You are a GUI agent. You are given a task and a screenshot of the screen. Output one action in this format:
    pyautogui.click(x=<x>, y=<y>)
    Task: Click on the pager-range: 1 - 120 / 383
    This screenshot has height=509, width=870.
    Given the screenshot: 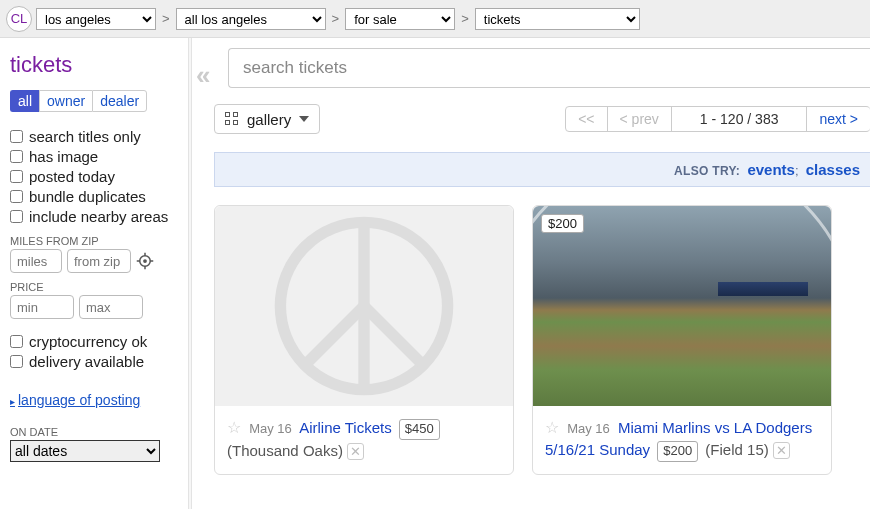 What is the action you would take?
    pyautogui.click(x=740, y=119)
    